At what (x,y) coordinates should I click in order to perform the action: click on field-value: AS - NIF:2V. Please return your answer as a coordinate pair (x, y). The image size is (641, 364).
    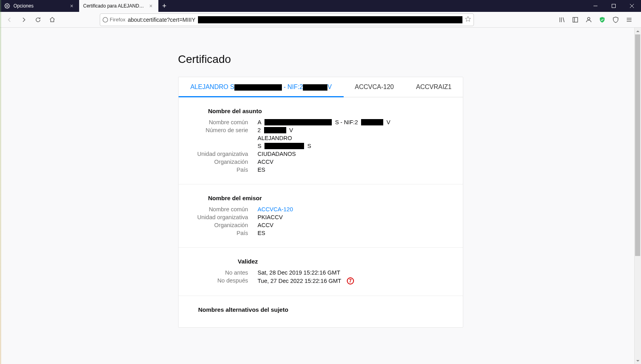
    Looking at the image, I should click on (324, 122).